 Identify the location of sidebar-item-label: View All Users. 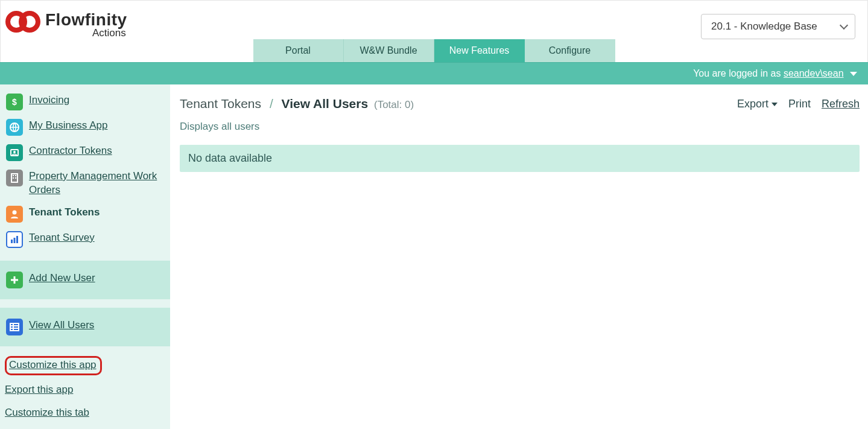
(62, 326).